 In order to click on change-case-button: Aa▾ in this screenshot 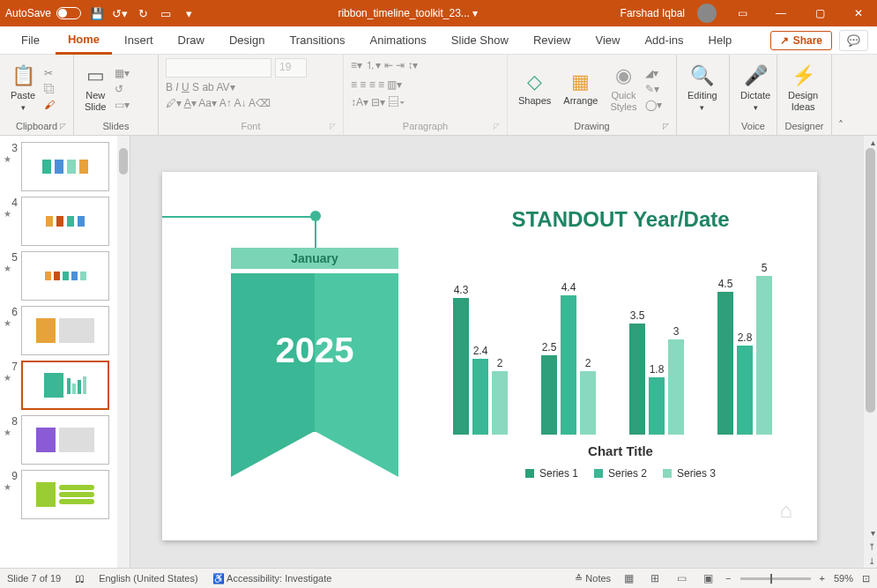, I will do `click(208, 103)`.